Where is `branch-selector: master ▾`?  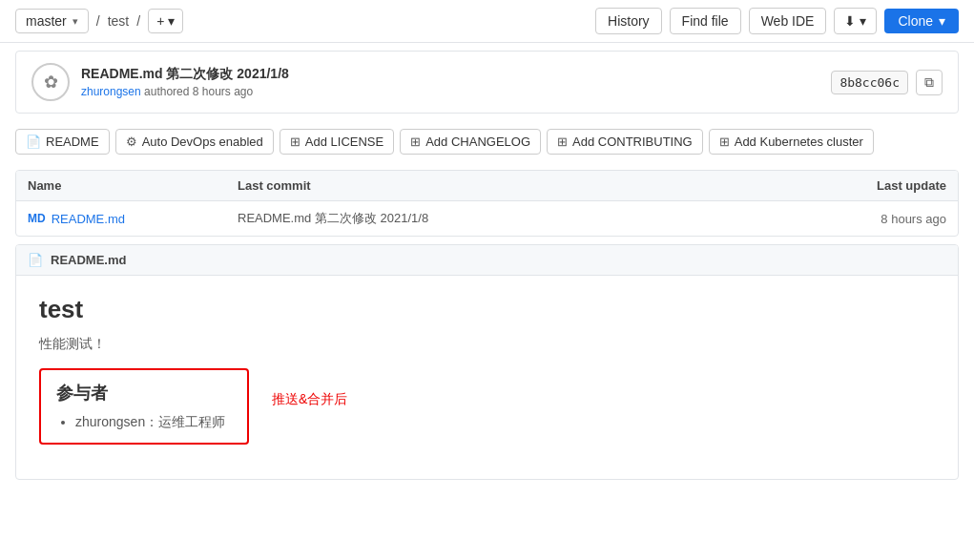
branch-selector: master ▾ is located at coordinates (52, 21).